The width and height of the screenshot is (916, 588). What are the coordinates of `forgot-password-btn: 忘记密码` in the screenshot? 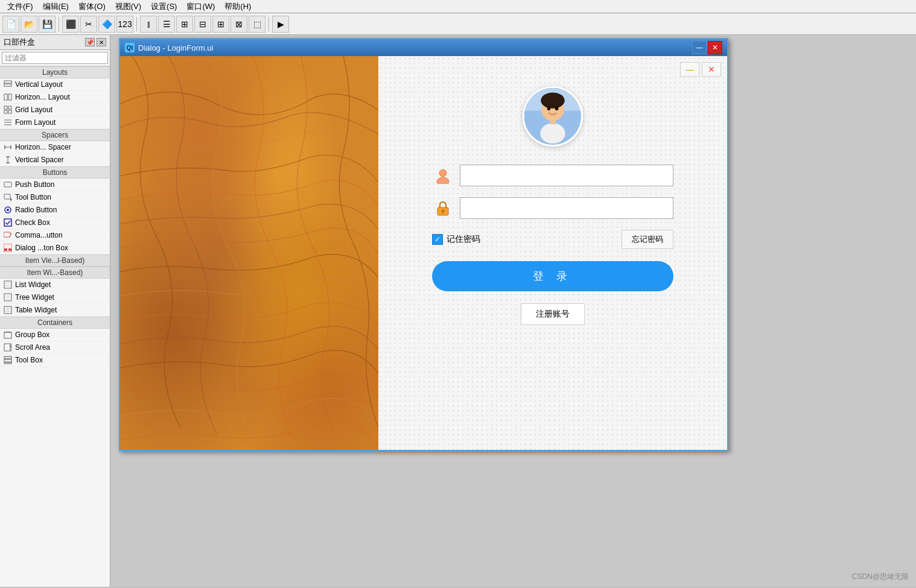 It's located at (647, 239).